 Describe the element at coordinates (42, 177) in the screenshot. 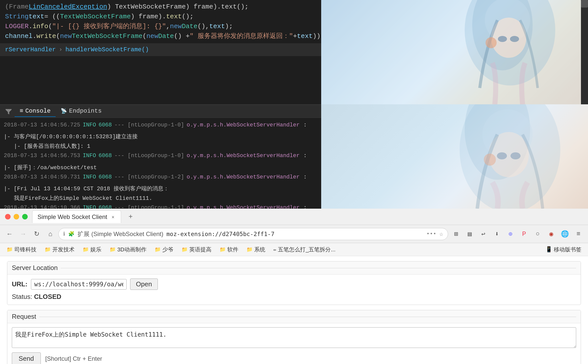

I see `log-time-4: 2018-07-13 14:04:59.731` at that location.